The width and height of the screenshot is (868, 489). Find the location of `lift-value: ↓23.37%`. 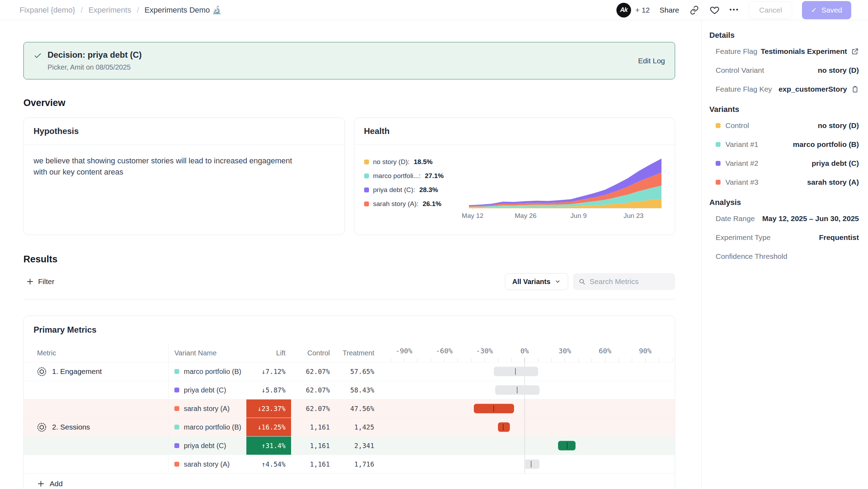

lift-value: ↓23.37% is located at coordinates (272, 409).